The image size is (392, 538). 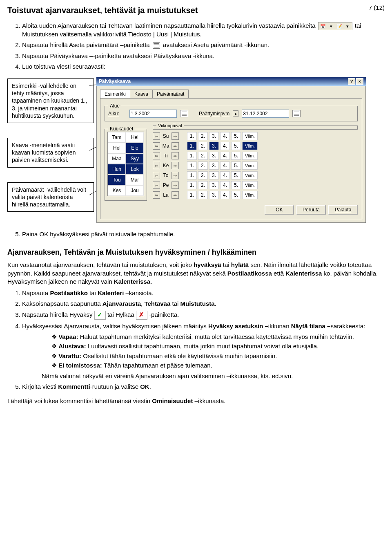 What do you see at coordinates (255, 136) in the screenshot?
I see `day-row-su: ⇦Su⇨1.2.3.4.5.Viim.` at bounding box center [255, 136].